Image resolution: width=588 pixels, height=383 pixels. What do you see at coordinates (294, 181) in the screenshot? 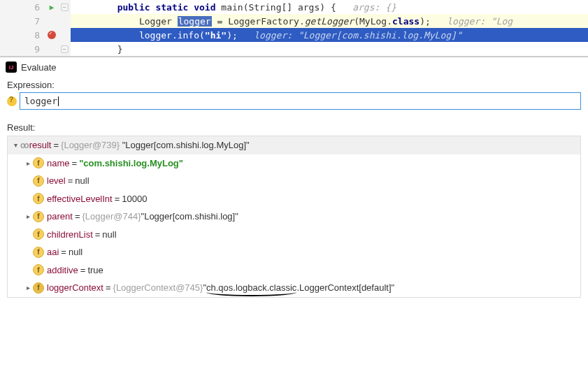
I see `field-row: flevel=null` at bounding box center [294, 181].